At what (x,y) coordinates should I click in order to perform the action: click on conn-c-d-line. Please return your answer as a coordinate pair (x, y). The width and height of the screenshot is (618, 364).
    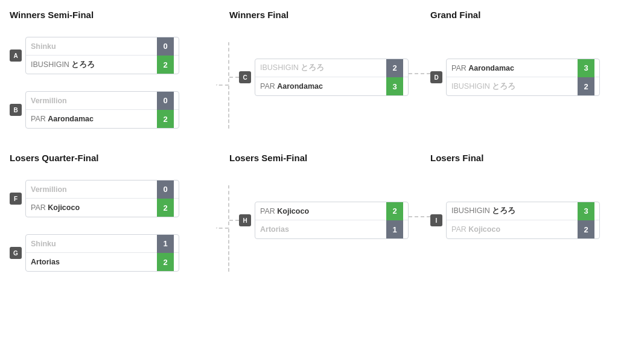
    Looking at the image, I should click on (419, 74).